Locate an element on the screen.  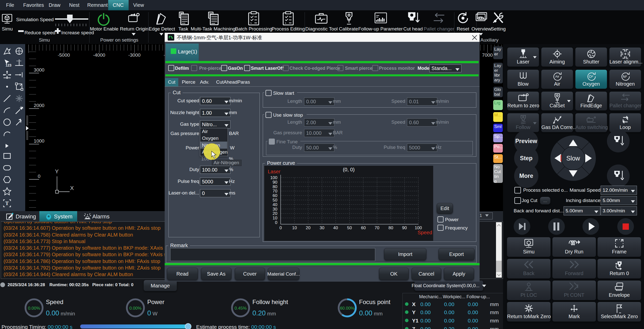
svg-text: Y is located at coordinates (57, 172).